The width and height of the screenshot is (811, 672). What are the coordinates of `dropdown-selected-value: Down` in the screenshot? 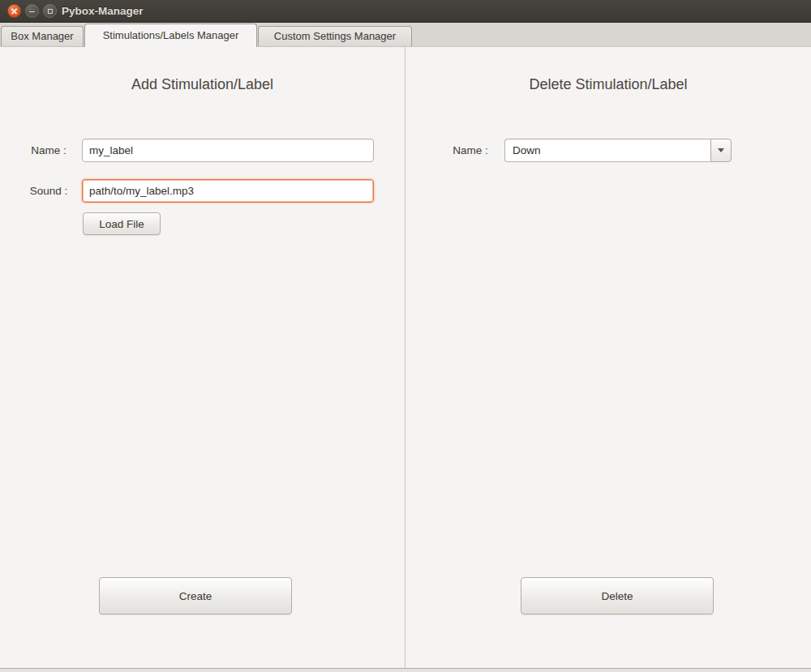 It's located at (607, 151).